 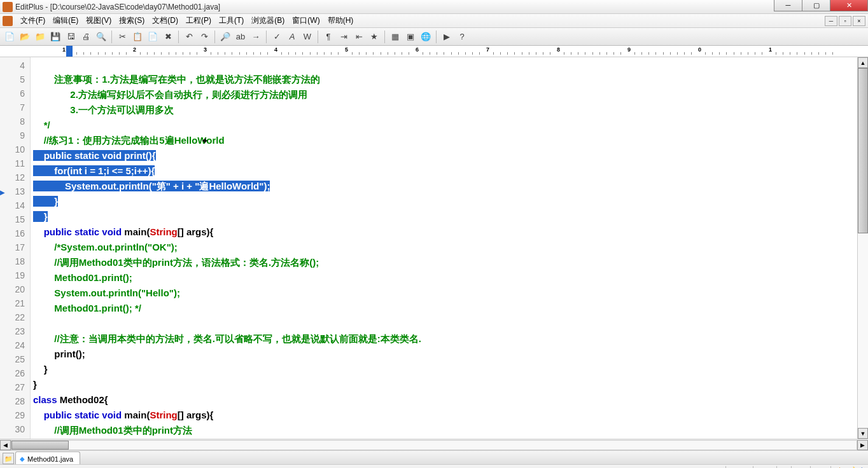 What do you see at coordinates (821, 467) in the screenshot?
I see `status-encoding: PC` at bounding box center [821, 467].